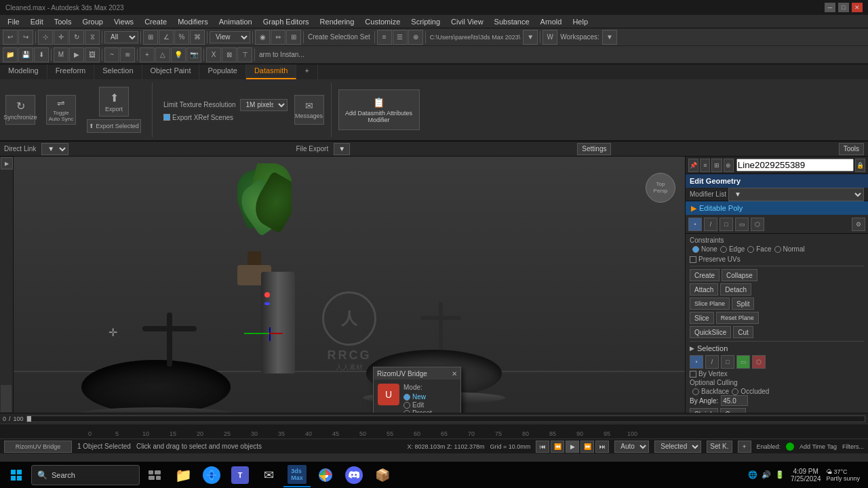 The image size is (868, 488). What do you see at coordinates (530, 37) in the screenshot?
I see `tb-browse: ▼` at bounding box center [530, 37].